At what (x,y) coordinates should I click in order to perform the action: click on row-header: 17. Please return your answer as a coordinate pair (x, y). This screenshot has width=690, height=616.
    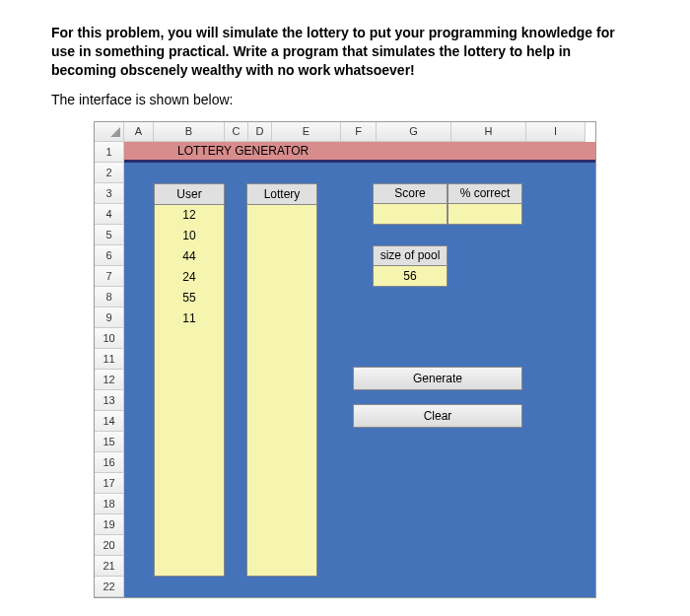
    Looking at the image, I should click on (109, 483).